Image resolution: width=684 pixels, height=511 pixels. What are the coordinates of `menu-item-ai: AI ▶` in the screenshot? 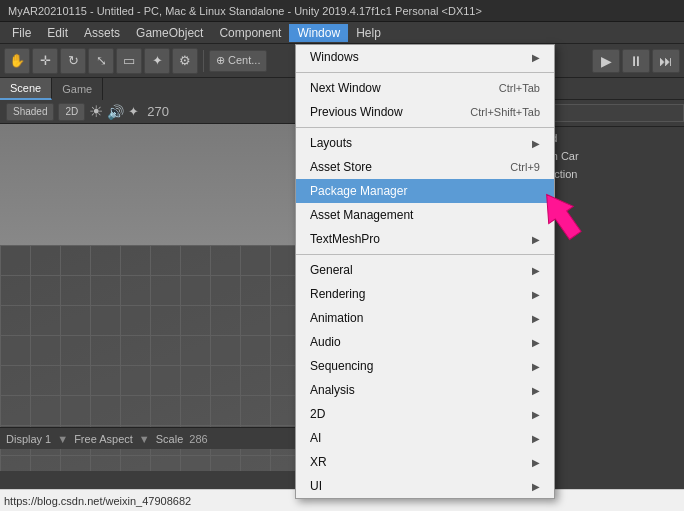 It's located at (425, 438).